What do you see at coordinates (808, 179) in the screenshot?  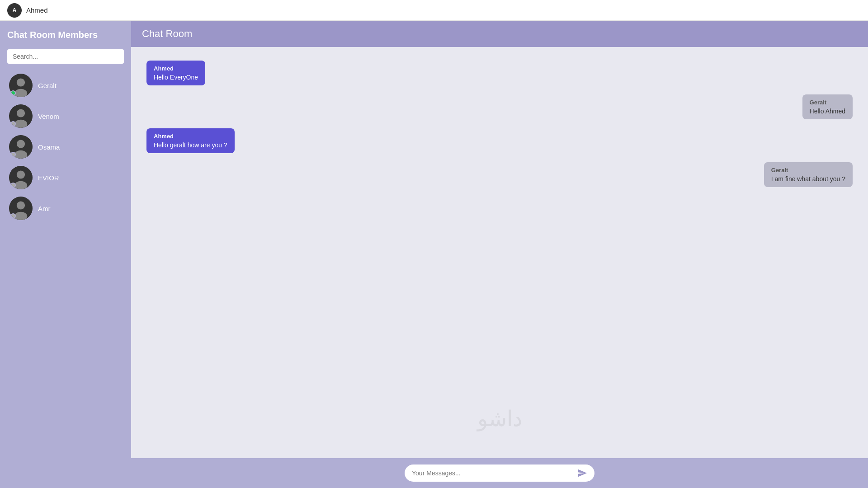 I see `message-text: I am fine what about you ?` at bounding box center [808, 179].